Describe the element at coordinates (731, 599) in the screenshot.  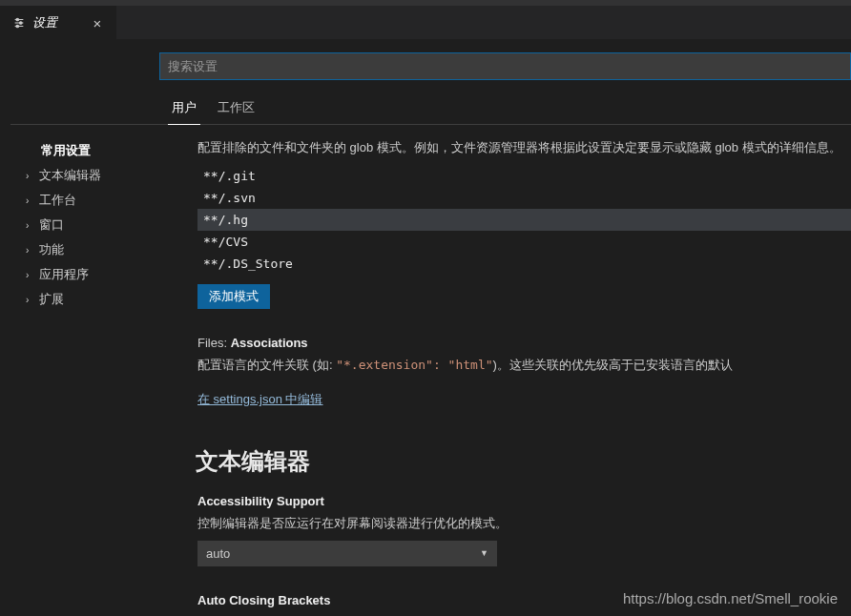
I see `watermark: https://blog.csdn.net/Smell_rookie` at that location.